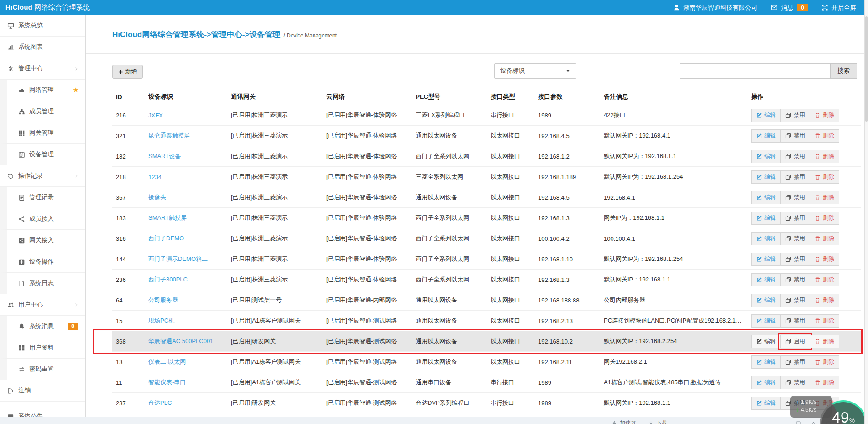 The height and width of the screenshot is (424, 868). I want to click on device-remark: 默认网关IP：192.168.1.1, so click(674, 403).